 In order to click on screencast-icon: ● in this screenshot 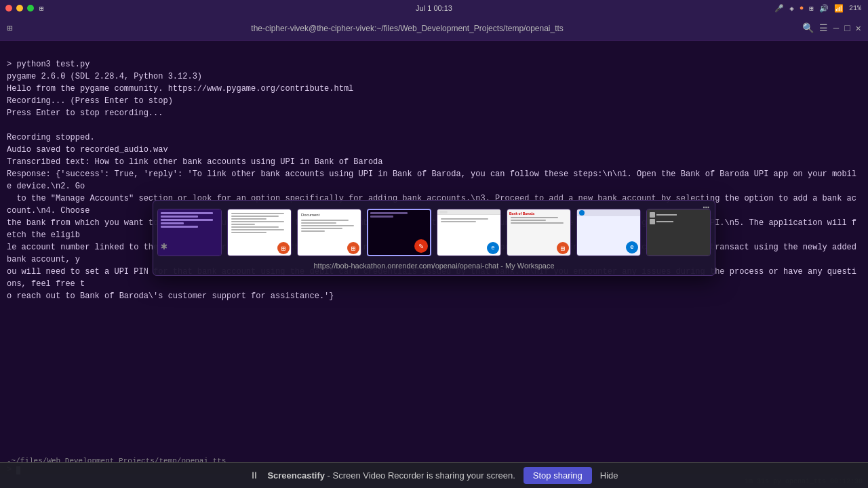, I will do `click(802, 8)`.